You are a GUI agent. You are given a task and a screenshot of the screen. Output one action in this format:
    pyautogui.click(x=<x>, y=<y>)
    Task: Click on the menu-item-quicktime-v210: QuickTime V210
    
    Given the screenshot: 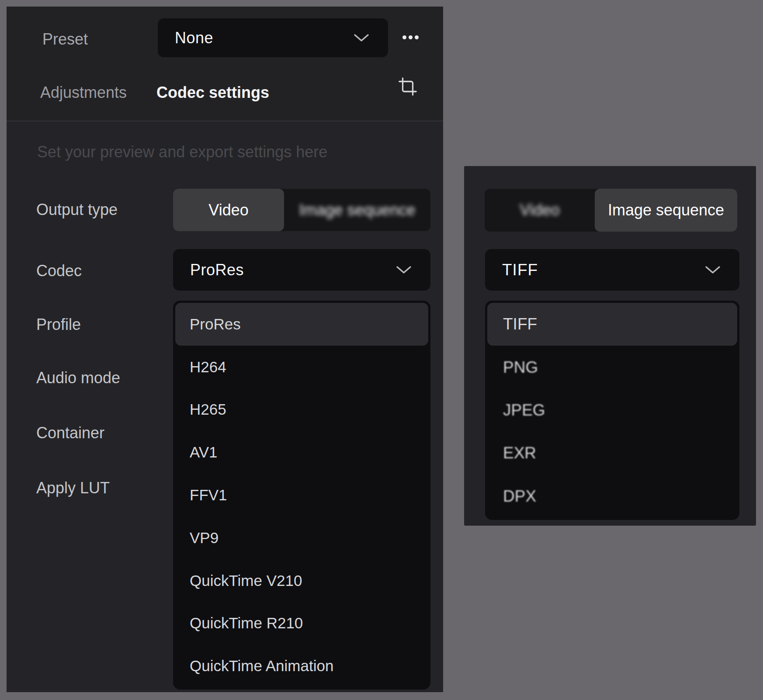 What is the action you would take?
    pyautogui.click(x=302, y=581)
    